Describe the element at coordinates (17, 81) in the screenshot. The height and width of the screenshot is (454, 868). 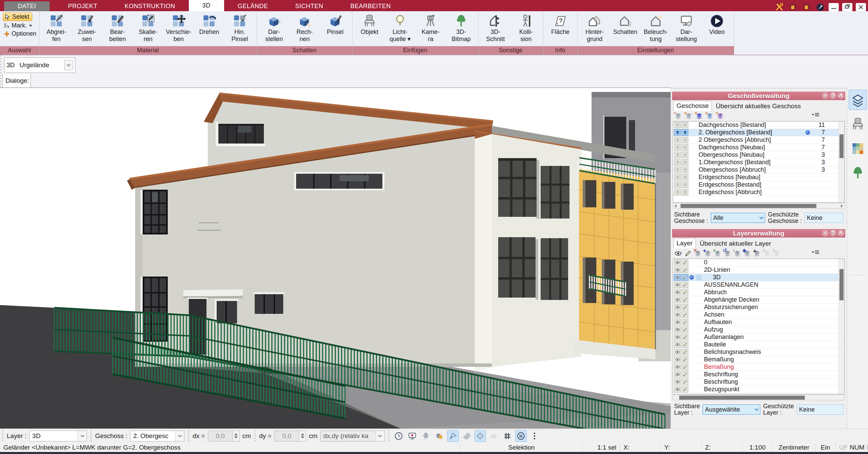
I see `dialog-tab: Dialoge:` at that location.